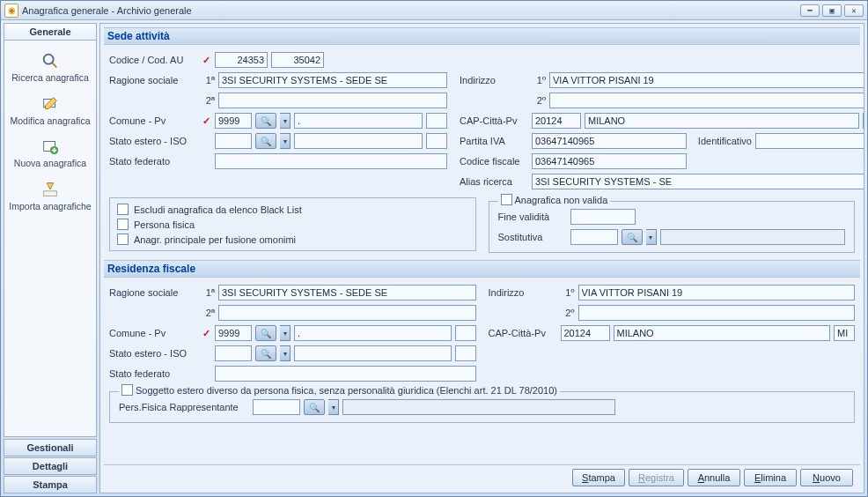 The height and width of the screenshot is (497, 868). Describe the element at coordinates (50, 196) in the screenshot. I see `sidebar-item-importa: Importa anagrafiche` at that location.